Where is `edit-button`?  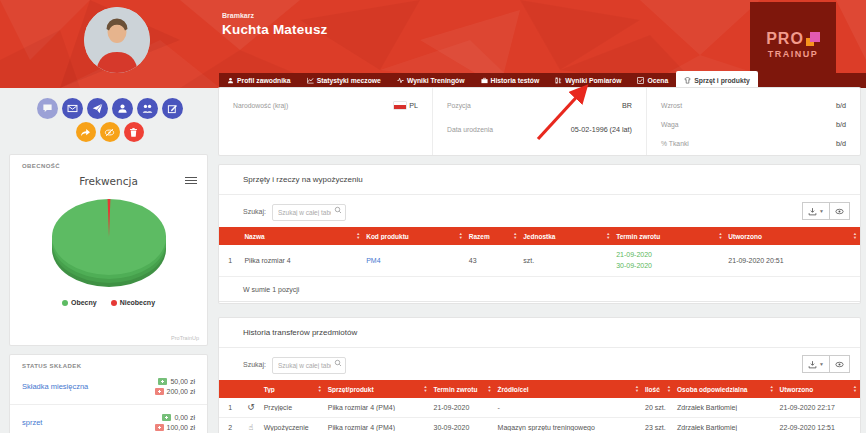
edit-button is located at coordinates (172, 108).